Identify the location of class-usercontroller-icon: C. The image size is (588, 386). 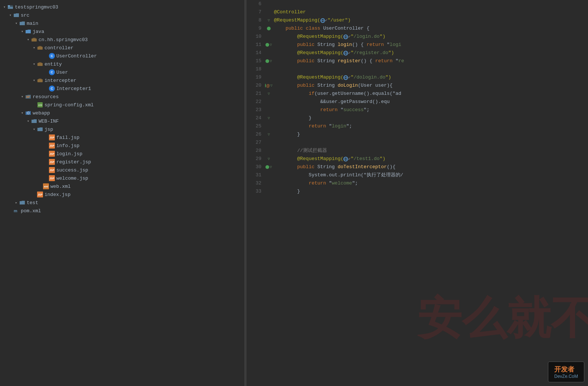
(52, 56).